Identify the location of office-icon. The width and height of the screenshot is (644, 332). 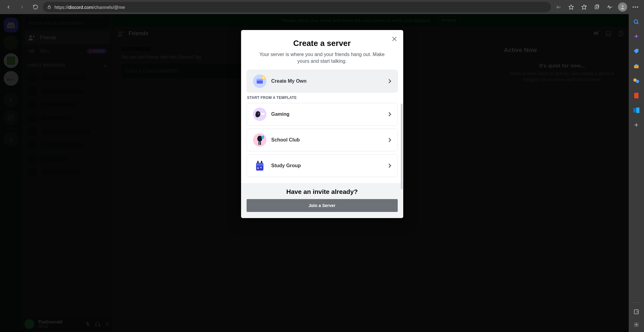
(636, 96).